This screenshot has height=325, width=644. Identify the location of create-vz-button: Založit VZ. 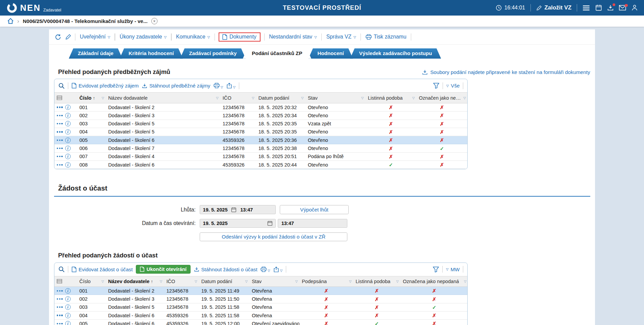
(554, 8).